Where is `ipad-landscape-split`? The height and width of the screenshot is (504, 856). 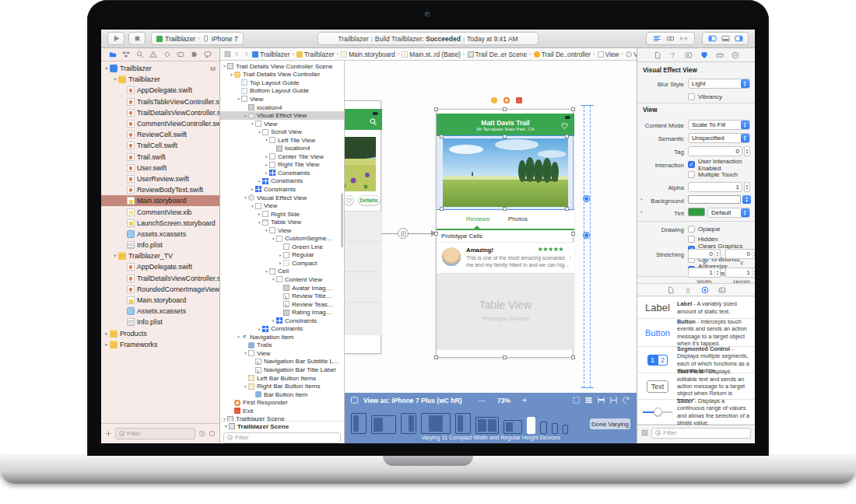
ipad-landscape-split is located at coordinates (384, 425).